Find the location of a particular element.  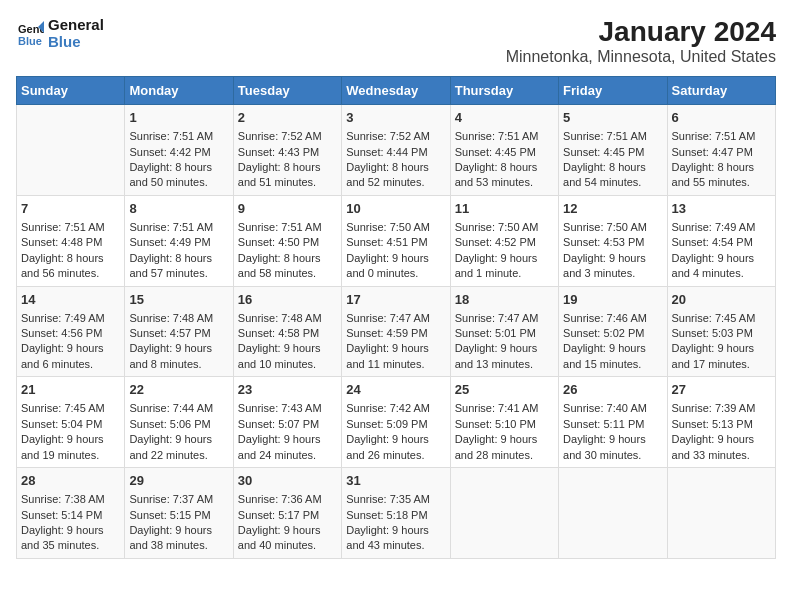

cell-content-line: Sunrise: 7:42 AM is located at coordinates (396, 408).